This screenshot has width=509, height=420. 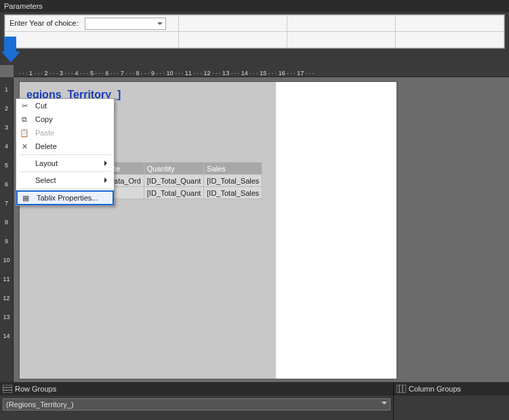 What do you see at coordinates (24, 119) in the screenshot?
I see `copy-icon: ⧉` at bounding box center [24, 119].